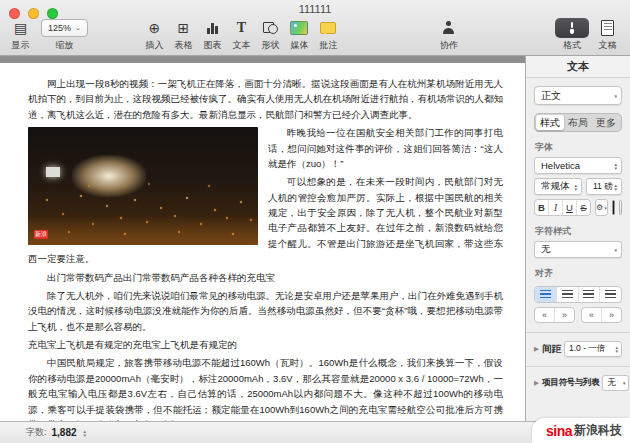 This screenshot has width=630, height=443. I want to click on outdent-button: «, so click(592, 315).